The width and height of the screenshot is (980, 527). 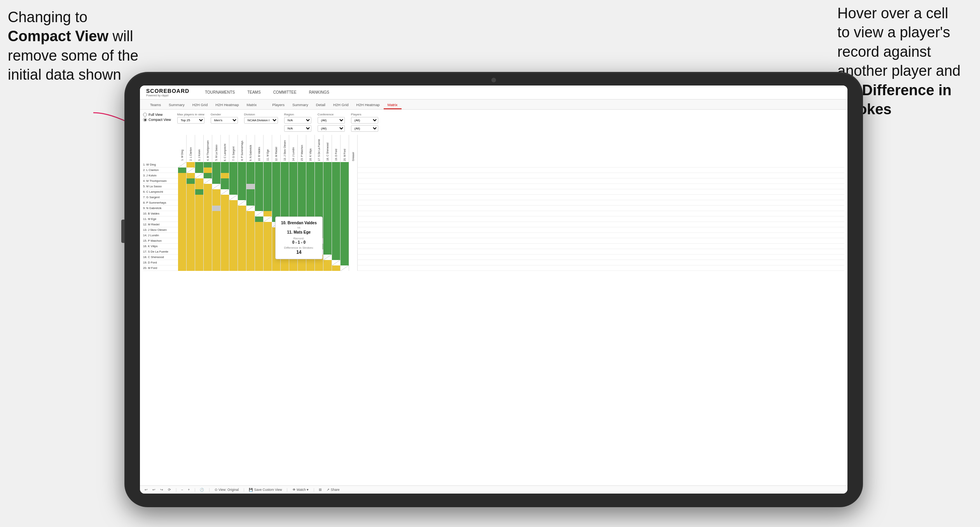 I want to click on cell-r6-c12, so click(x=276, y=192).